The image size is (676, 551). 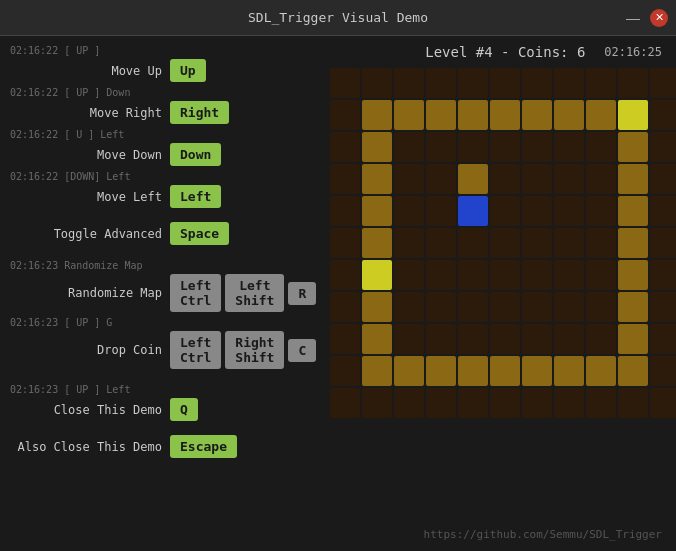 What do you see at coordinates (90, 410) in the screenshot?
I see `label-close-demo: Close This Demo` at bounding box center [90, 410].